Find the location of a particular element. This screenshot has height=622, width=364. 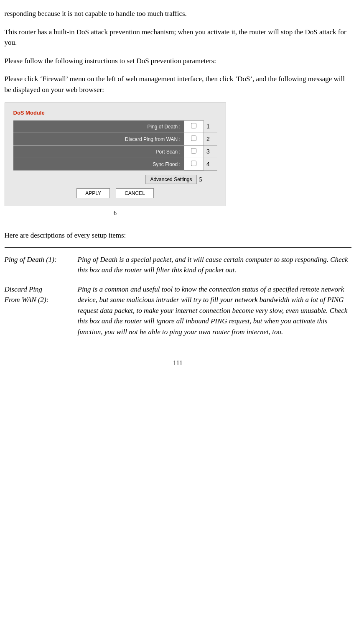

ping-of-death-label: Ping of Death : is located at coordinates (99, 127).